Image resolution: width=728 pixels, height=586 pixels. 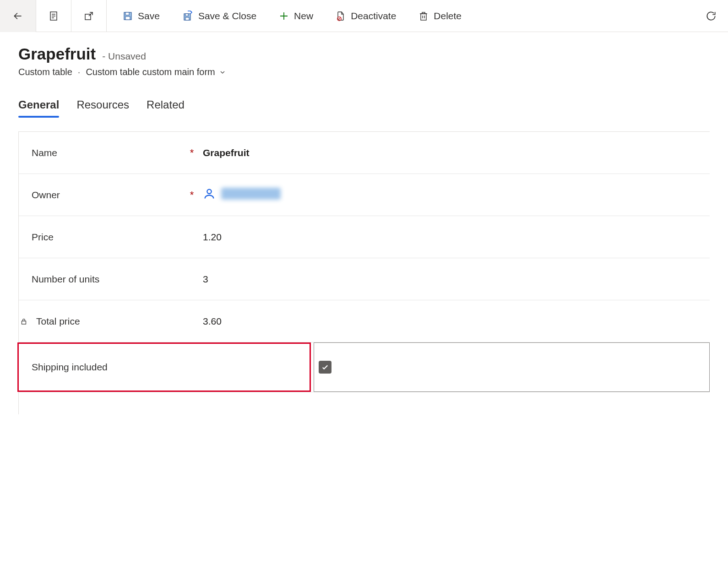 What do you see at coordinates (711, 16) in the screenshot?
I see `refresh-button` at bounding box center [711, 16].